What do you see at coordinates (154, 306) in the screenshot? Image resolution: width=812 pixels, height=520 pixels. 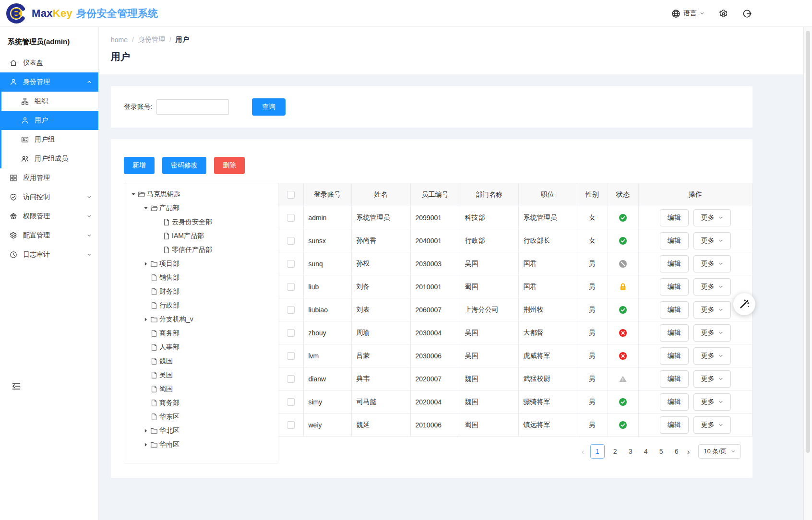 I see `file-icon` at bounding box center [154, 306].